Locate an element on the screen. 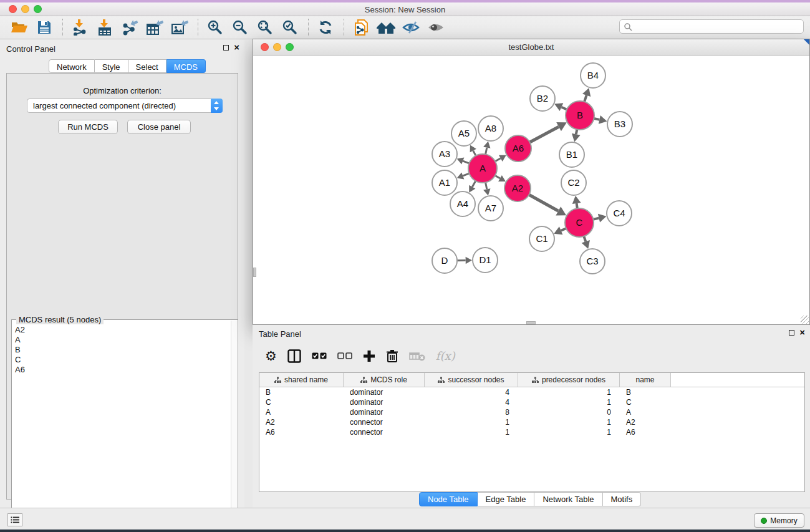  memory-button: Memory is located at coordinates (779, 520).